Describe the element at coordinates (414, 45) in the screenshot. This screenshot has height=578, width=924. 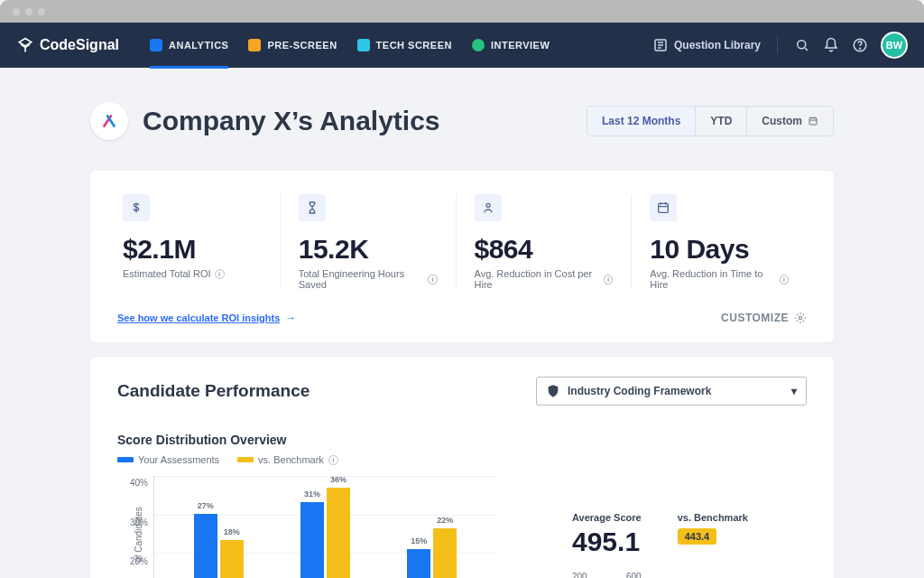
I see `tab-label: TECH SCREEN` at that location.